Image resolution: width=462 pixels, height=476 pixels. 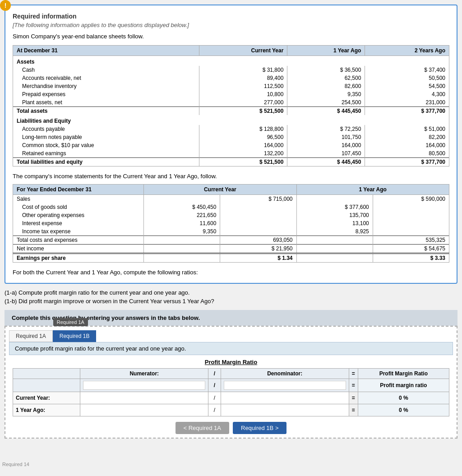 What do you see at coordinates (231, 411) in the screenshot?
I see `pm-1yr-ago-row: 1 Year Ago: / = 0 %` at bounding box center [231, 411].